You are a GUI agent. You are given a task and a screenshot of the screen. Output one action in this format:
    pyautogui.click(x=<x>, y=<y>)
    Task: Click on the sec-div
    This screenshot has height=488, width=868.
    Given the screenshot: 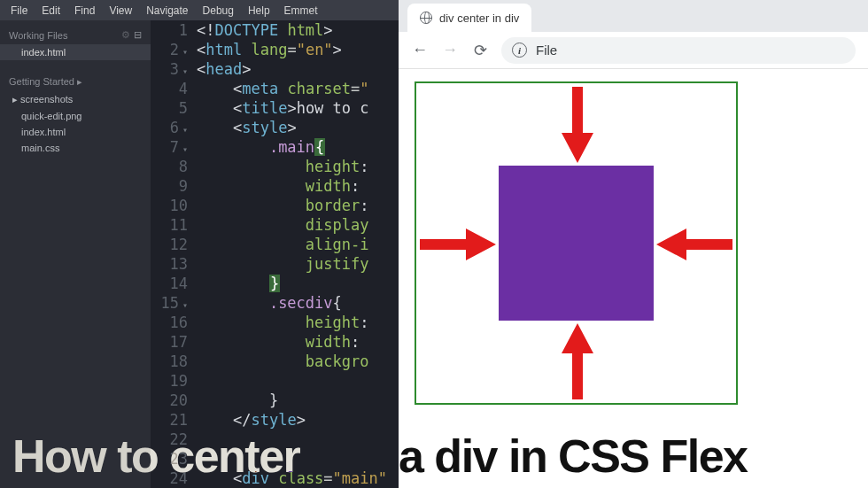 What is the action you would take?
    pyautogui.click(x=576, y=243)
    